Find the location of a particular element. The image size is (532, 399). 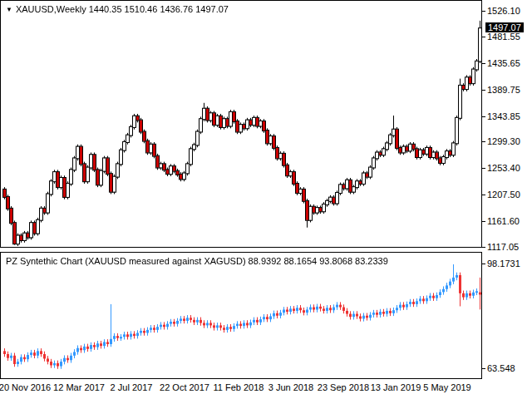

axis-tick-label: 1207.50 is located at coordinates (510, 195).